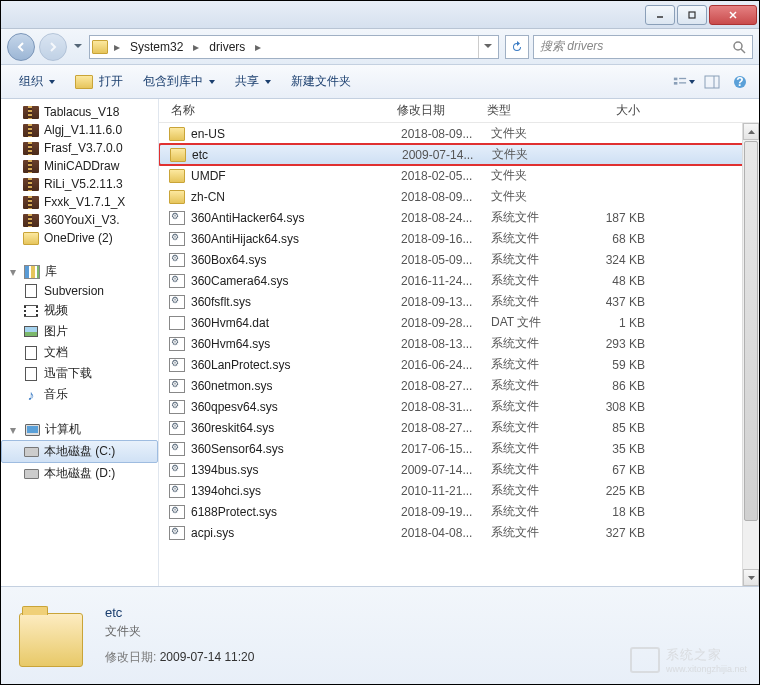  Describe the element at coordinates (232, 428) in the screenshot. I see `file-name: 360reskit64.sys` at that location.